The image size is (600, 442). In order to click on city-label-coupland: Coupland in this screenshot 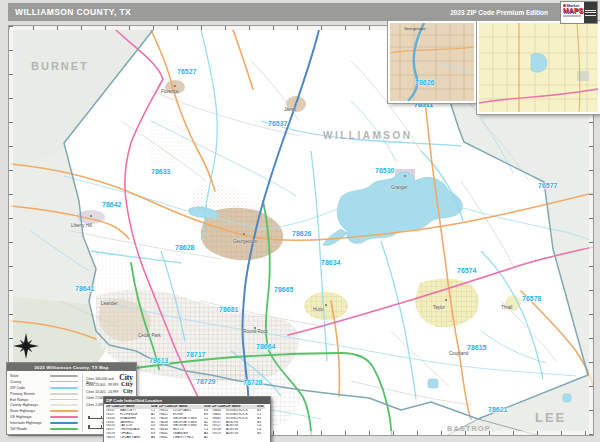, I will do `click(458, 354)`.